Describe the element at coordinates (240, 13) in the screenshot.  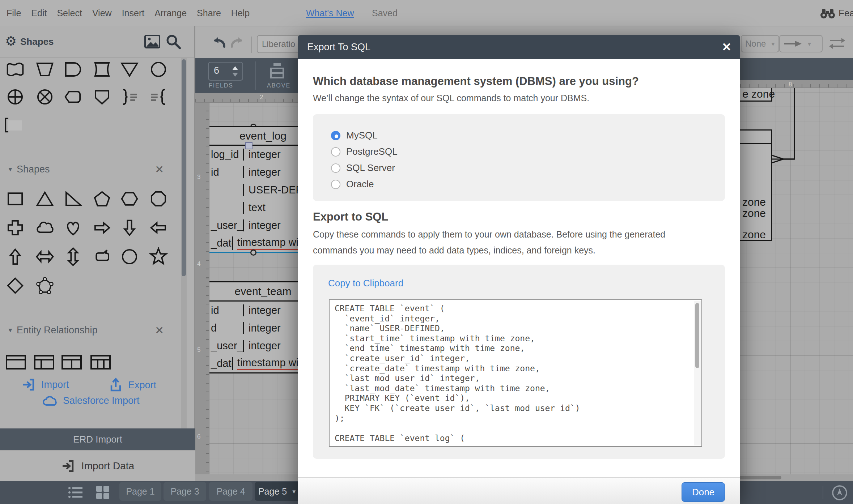
I see `menu-help: Help` at that location.